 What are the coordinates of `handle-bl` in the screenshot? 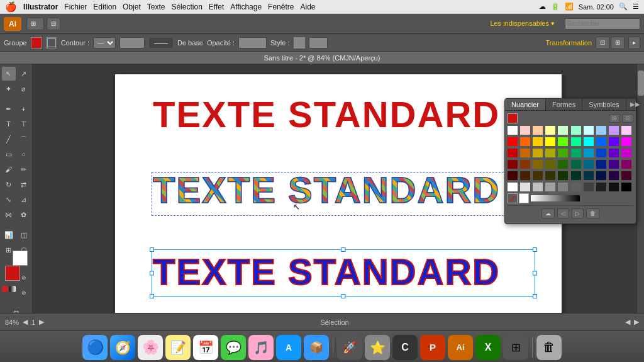 It's located at (152, 296).